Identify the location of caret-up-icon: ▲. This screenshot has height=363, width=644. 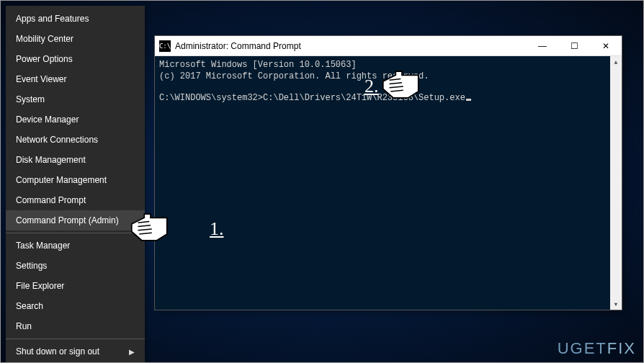
(617, 62).